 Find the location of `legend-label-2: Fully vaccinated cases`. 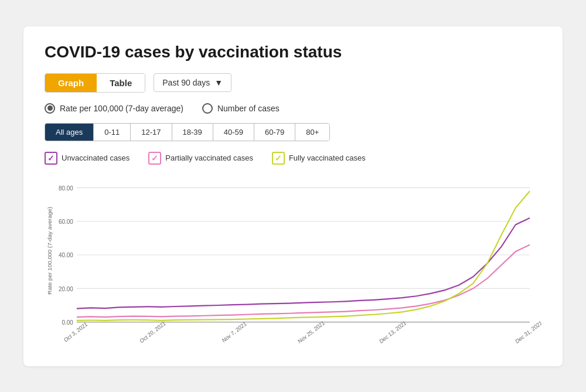

legend-label-2: Fully vaccinated cases is located at coordinates (327, 158).